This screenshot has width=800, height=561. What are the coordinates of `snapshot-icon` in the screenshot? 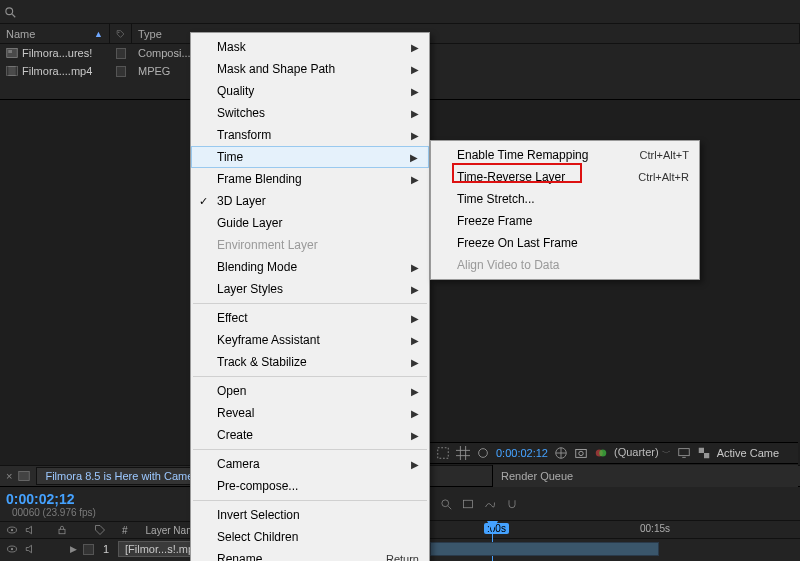 It's located at (581, 453).